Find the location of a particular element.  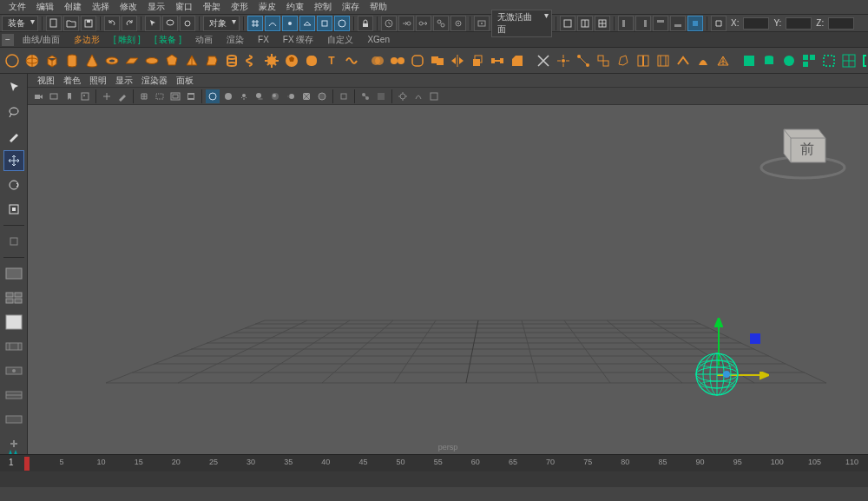

menu-constraint: 约束 is located at coordinates (295, 7).